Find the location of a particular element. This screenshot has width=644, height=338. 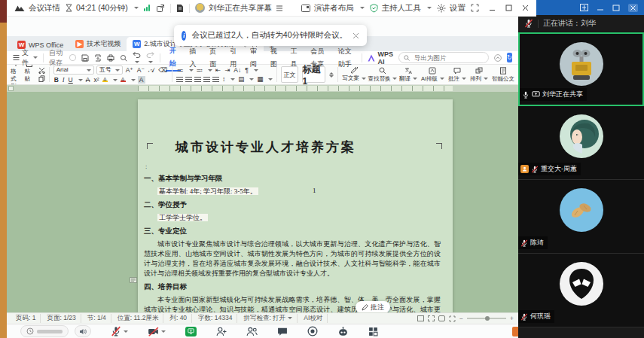

invite-button is located at coordinates (221, 331).